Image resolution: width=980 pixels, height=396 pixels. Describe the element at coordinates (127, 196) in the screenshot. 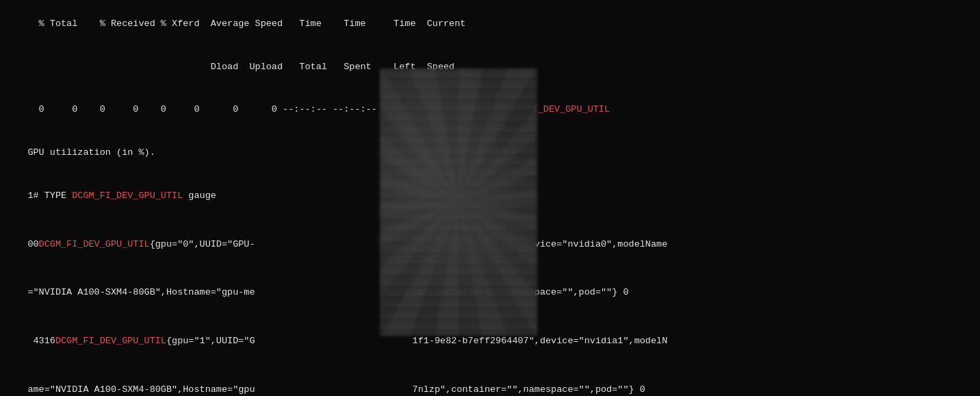

I see `dcgm-type-keyword: DCGM_FI_DEV_GPU_UTIL` at that location.